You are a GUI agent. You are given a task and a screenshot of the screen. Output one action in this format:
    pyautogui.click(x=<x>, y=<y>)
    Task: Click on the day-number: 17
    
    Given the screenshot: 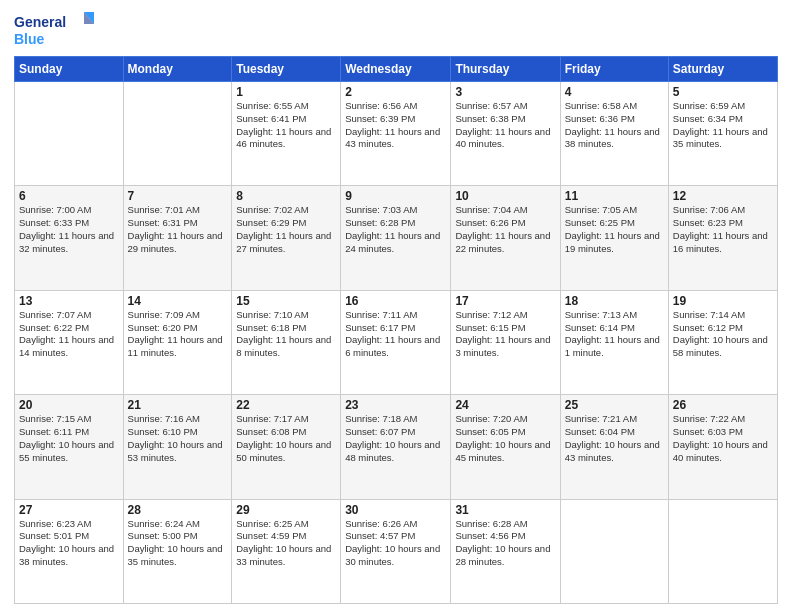 What is the action you would take?
    pyautogui.click(x=505, y=301)
    